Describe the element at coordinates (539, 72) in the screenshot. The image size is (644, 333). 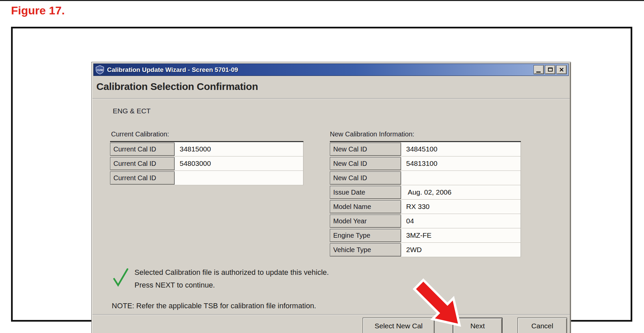
I see `minimize-icon` at that location.